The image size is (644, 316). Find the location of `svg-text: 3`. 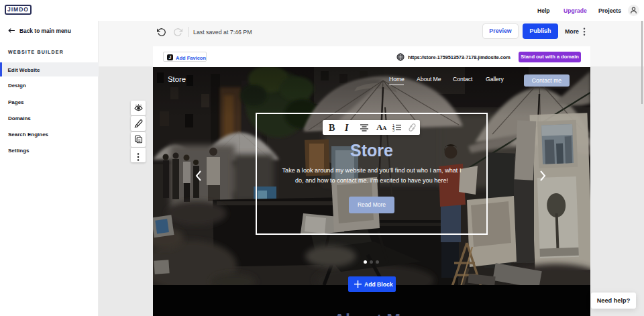

svg-text: 3 is located at coordinates (393, 130).